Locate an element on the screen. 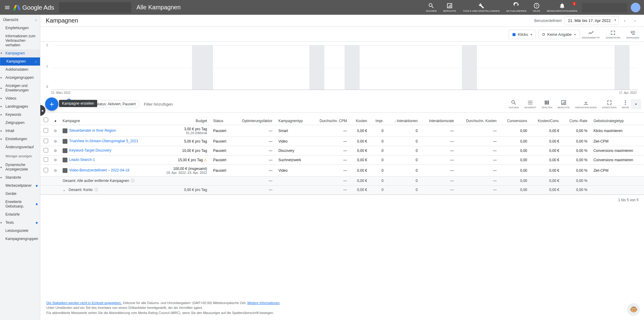  cell-budget: 5,00 € pro Tag is located at coordinates (183, 141).